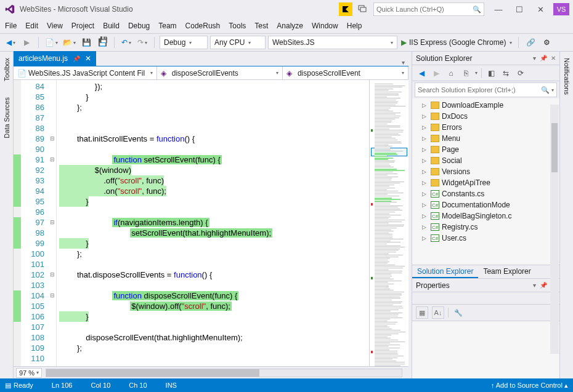 The height and width of the screenshot is (392, 573). I want to click on nav-type-combo: ◈ disposeScrollEvents ▾, so click(220, 73).